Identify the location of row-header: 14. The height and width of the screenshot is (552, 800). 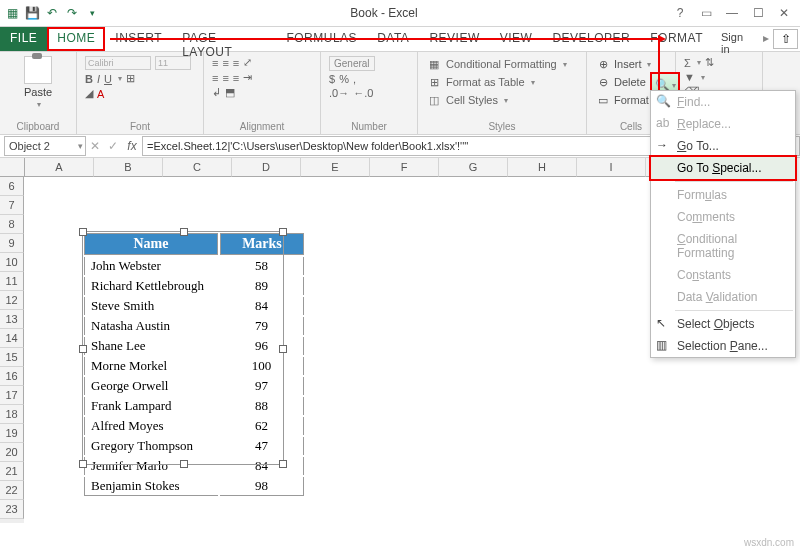
(12, 338).